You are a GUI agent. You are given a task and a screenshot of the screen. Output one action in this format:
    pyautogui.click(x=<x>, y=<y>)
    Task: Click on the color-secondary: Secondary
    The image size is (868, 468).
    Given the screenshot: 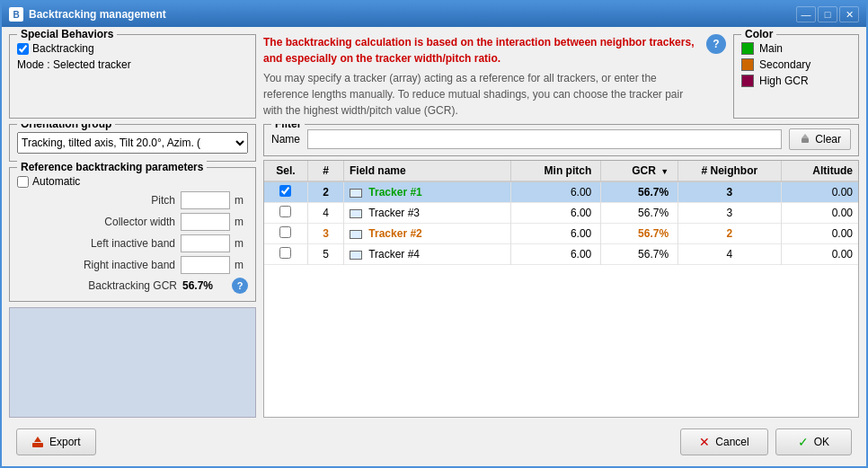 What is the action you would take?
    pyautogui.click(x=796, y=65)
    